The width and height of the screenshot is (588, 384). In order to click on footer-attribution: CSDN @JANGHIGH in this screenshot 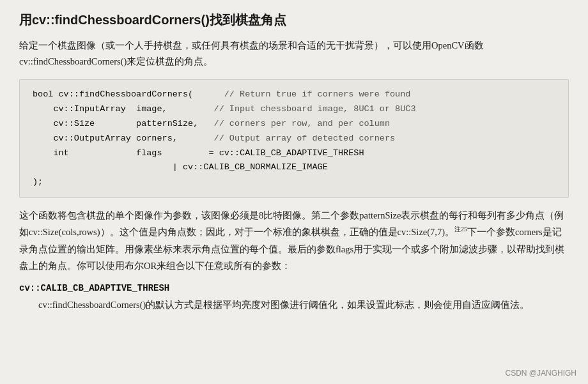, I will do `click(541, 373)`.